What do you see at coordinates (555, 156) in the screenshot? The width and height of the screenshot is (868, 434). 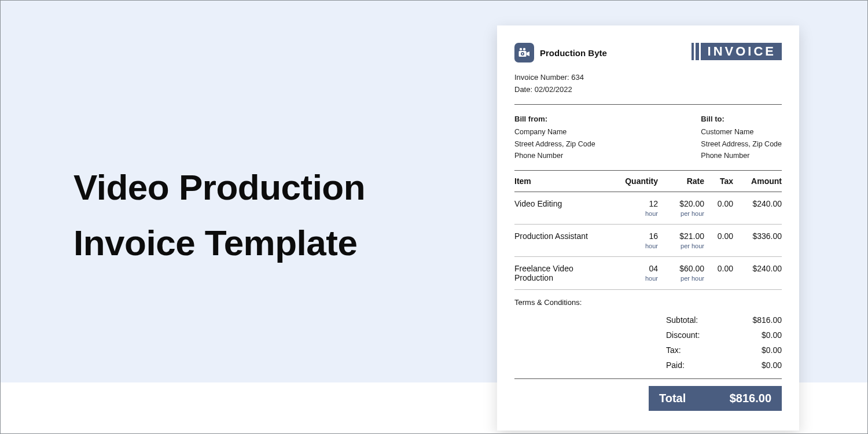 I see `bill-from-line: Phone Number` at bounding box center [555, 156].